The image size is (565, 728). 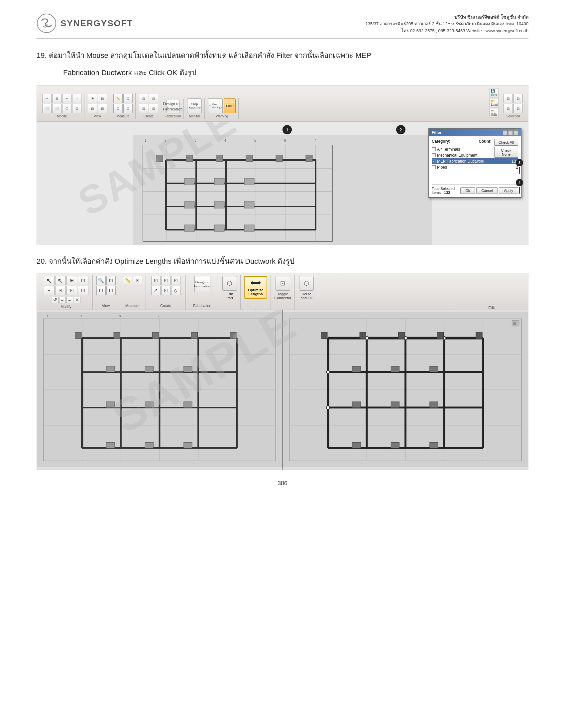 I want to click on r2-measure-1: 📏, so click(x=128, y=281).